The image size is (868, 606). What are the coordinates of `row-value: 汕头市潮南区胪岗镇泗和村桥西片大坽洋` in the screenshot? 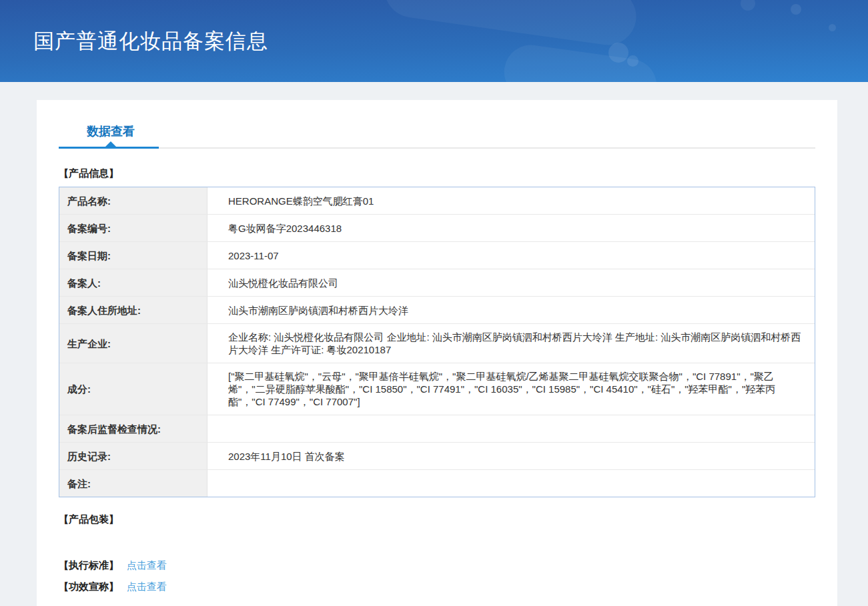 It's located at (511, 310).